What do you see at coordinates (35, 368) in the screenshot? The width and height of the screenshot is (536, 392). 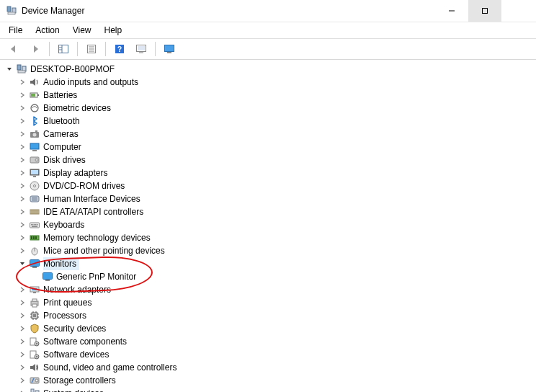 I see `sound-icon` at bounding box center [35, 368].